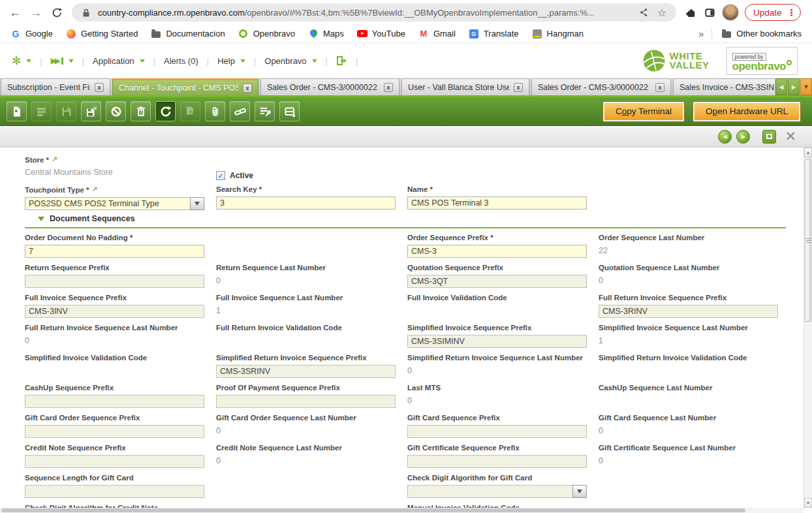  What do you see at coordinates (808, 328) in the screenshot?
I see `vertical-scrollbar: ▲ ▼` at bounding box center [808, 328].